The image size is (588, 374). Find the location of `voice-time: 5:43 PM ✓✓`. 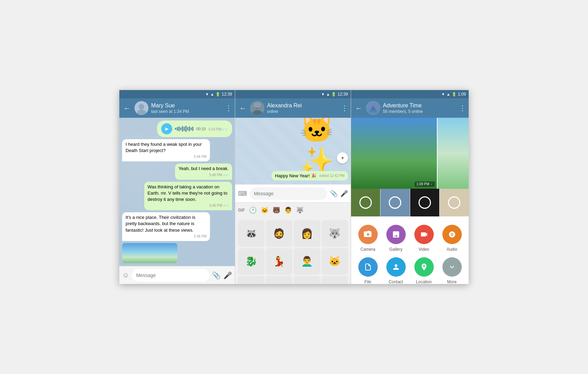

voice-time: 5:43 PM ✓✓ is located at coordinates (218, 130).